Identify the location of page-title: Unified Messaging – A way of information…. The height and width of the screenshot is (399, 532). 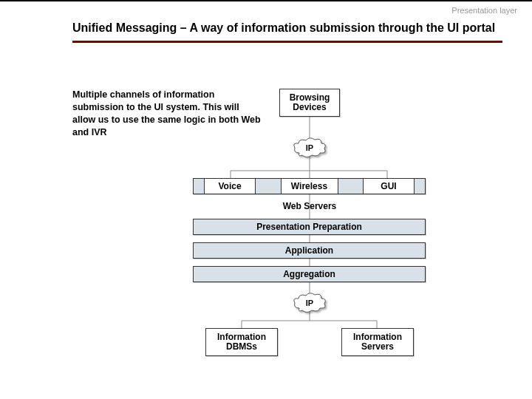
(287, 32).